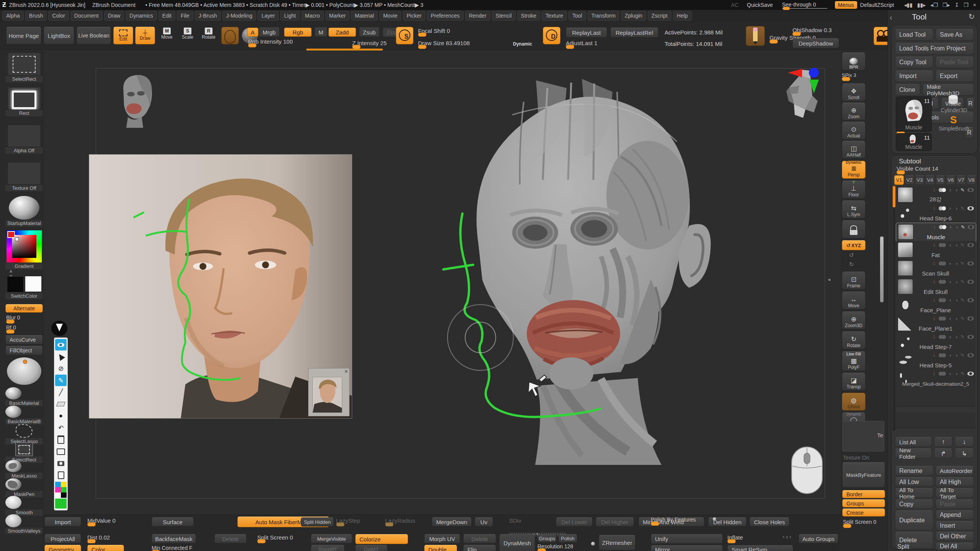  Describe the element at coordinates (914, 76) in the screenshot. I see `import-button: Import` at that location.